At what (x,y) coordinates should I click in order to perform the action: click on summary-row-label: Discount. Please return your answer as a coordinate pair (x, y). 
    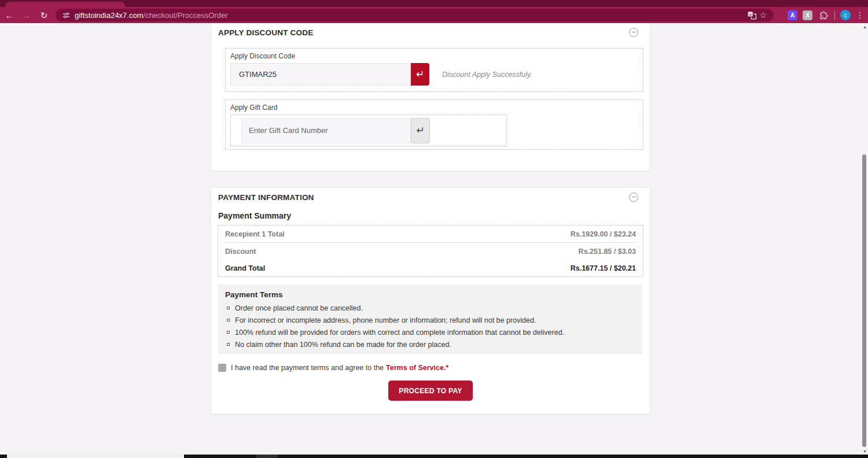
    Looking at the image, I should click on (241, 252).